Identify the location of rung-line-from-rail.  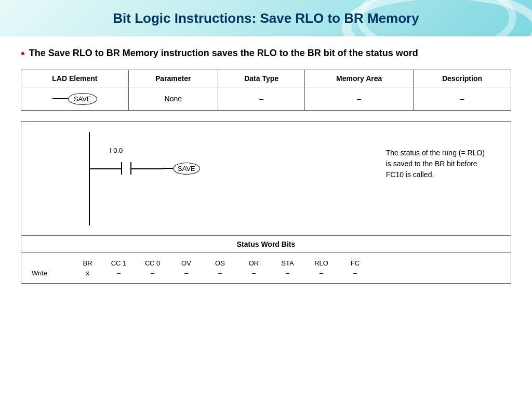
(105, 169).